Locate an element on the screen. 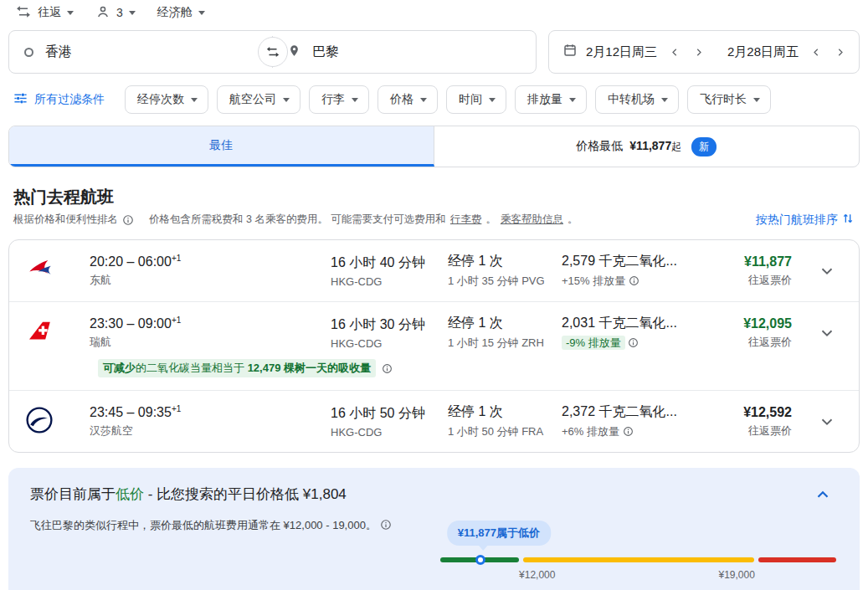 This screenshot has height=590, width=868. flight-times: 23:45 – 09:35+1 is located at coordinates (210, 412).